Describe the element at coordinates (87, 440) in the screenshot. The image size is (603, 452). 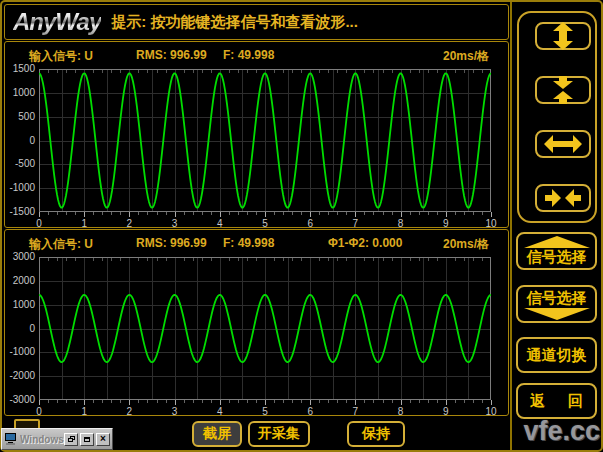
I see `maximize-icon` at that location.